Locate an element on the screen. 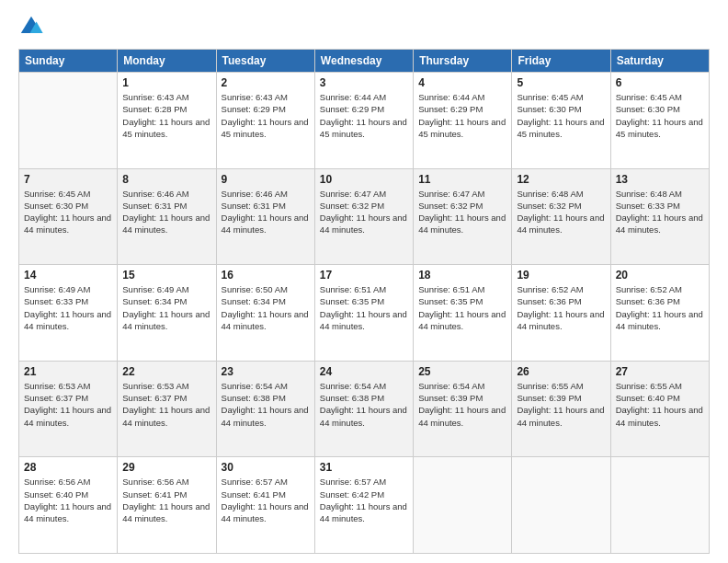  calendar-cell: 24Sunrise: 6:54 AMSunset: 6:38 PMDayligh… is located at coordinates (364, 408).